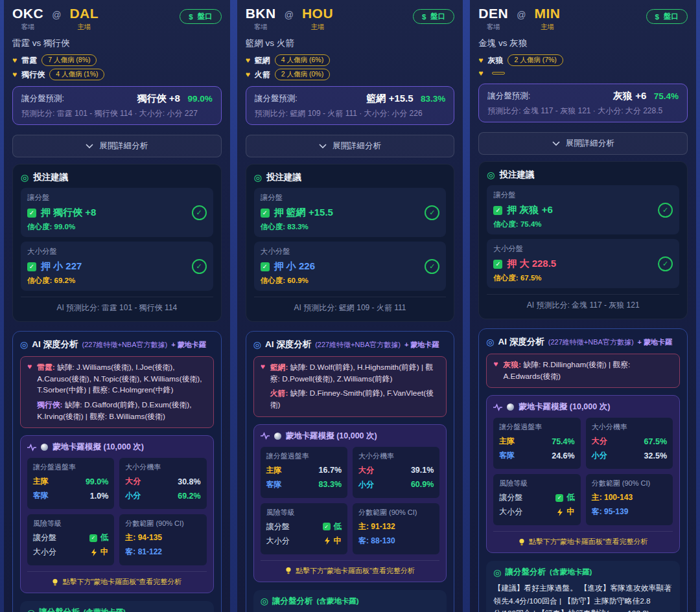 This screenshot has width=700, height=612. Describe the element at coordinates (519, 19) in the screenshot. I see `matchup-codes: DEN 客場 @ MIN 主場` at that location.